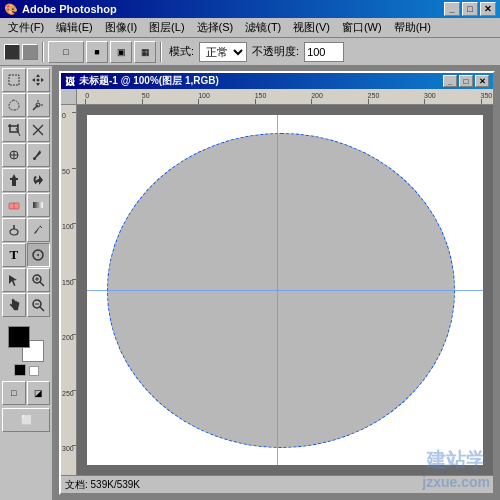  Describe the element at coordinates (277, 81) in the screenshot. I see `document-title-bar: 🖼 未标题-1 @ 100%(图层 1,RGB) _ □ ✕` at that location.